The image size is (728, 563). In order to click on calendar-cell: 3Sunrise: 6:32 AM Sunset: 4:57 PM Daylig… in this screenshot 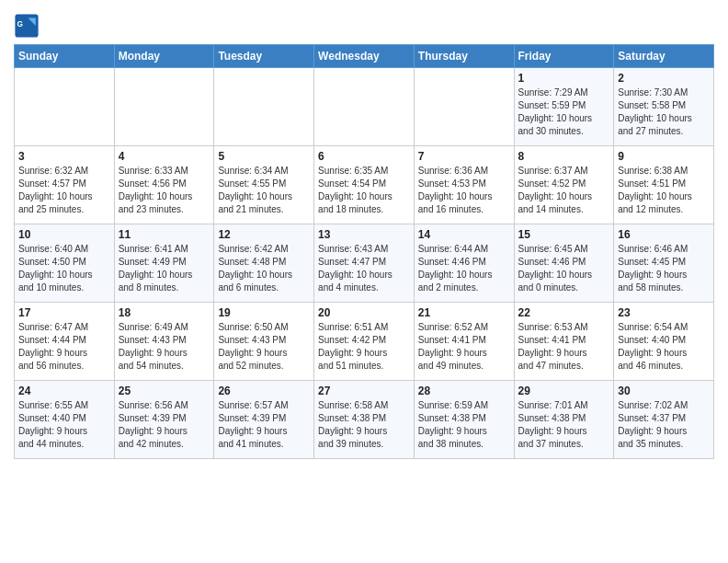, I will do `click(64, 186)`.